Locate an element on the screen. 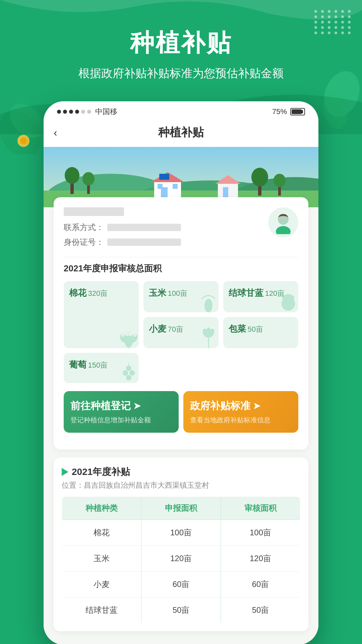 The height and width of the screenshot is (644, 362). crop-area-cotton: 320亩 is located at coordinates (98, 293).